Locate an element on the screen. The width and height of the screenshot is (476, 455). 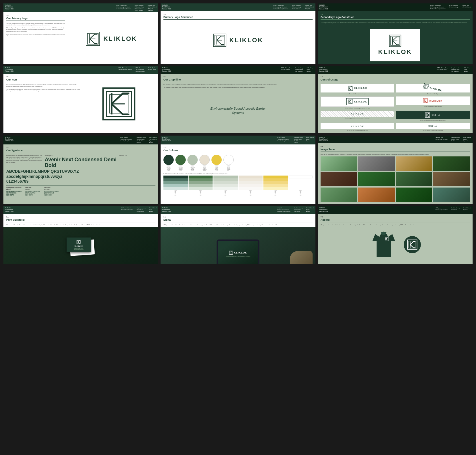
card-2a-title: Our Typeface is located at coordinates (81, 151).